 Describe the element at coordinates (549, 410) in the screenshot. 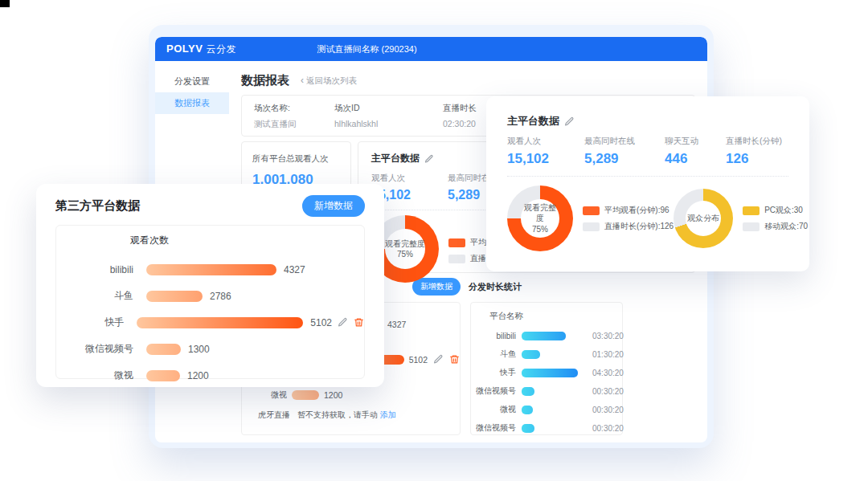

I see `chart-row: 微视 00:30:20` at that location.